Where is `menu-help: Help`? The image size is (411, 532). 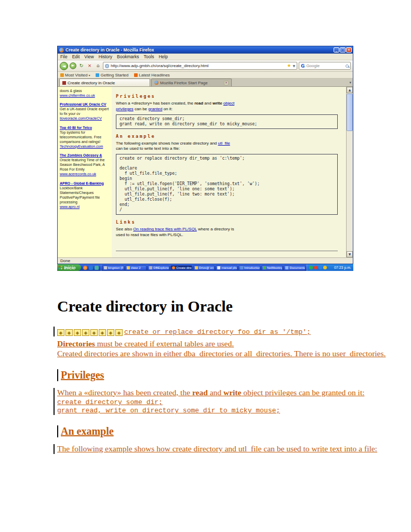 menu-help: Help is located at coordinates (163, 57).